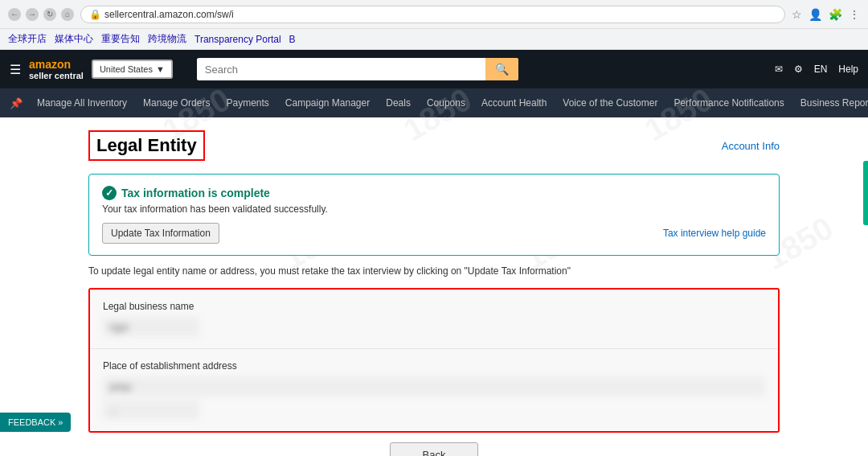  What do you see at coordinates (434, 146) in the screenshot?
I see `page-header: Legal Entity Account Info` at bounding box center [434, 146].